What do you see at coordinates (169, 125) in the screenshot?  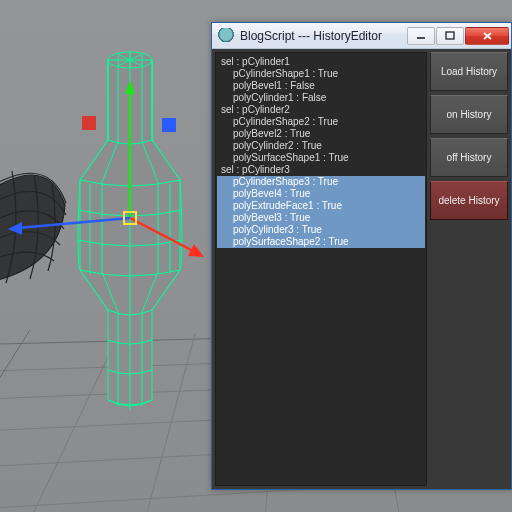 I see `plane-handle-xy` at bounding box center [169, 125].